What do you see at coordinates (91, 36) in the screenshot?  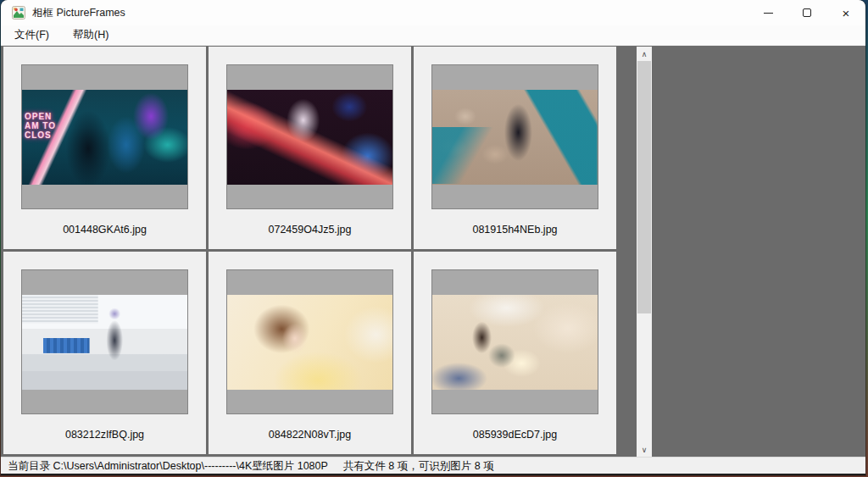 I see `menu-help: 帮助(H)` at bounding box center [91, 36].